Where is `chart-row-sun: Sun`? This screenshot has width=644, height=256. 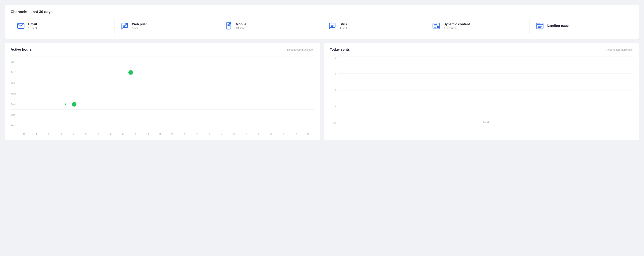 chart-row-sun: Sun is located at coordinates (162, 125).